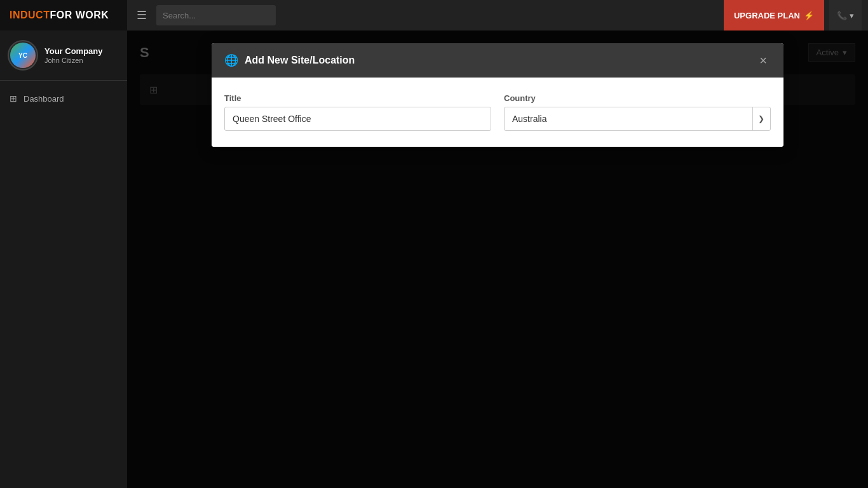 This screenshot has width=868, height=488. I want to click on logo-area: INDUCTFOR WORK, so click(64, 15).